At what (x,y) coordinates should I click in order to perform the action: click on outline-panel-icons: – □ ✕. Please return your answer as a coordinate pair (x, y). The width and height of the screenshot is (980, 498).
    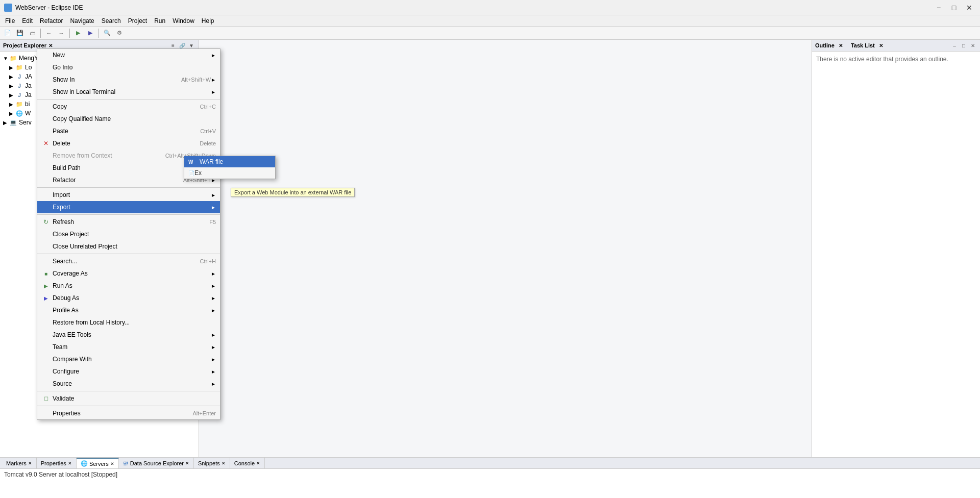
    Looking at the image, I should click on (964, 45).